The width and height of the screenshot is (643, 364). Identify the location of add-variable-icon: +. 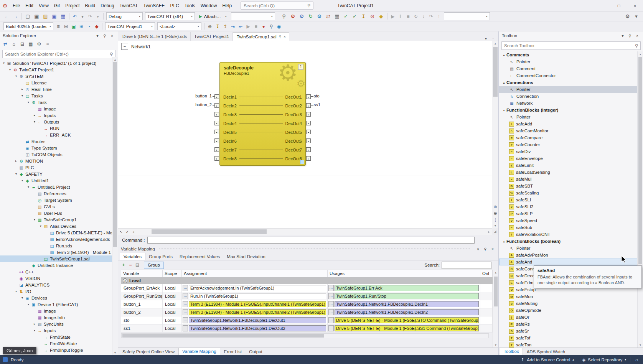
(124, 265).